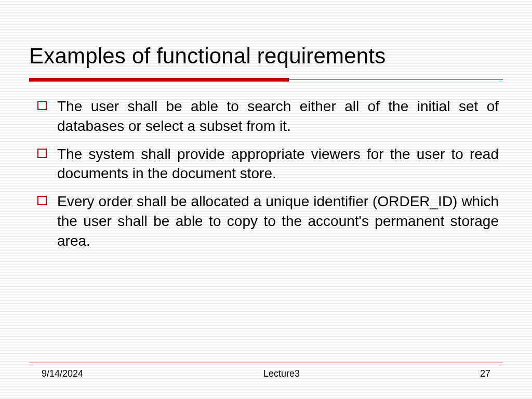 This screenshot has width=532, height=399. I want to click on bullet-text: The user shall be able to search either …, so click(278, 116).